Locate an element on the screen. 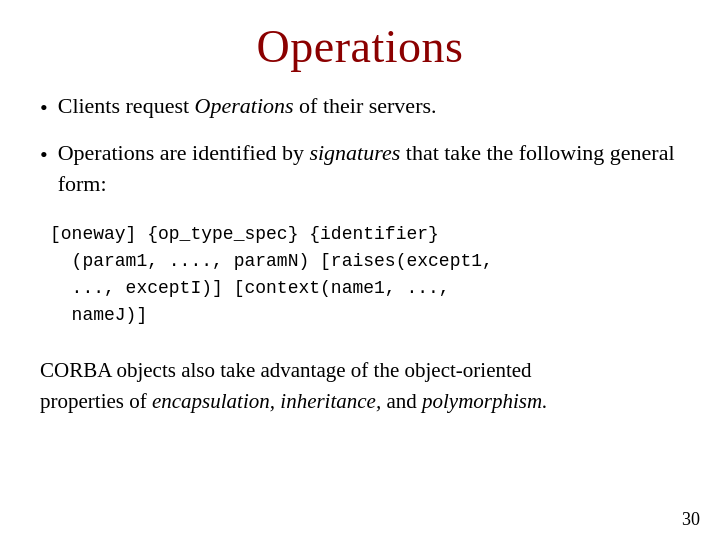  polymorphism-italic: polymorphism. is located at coordinates (484, 401).